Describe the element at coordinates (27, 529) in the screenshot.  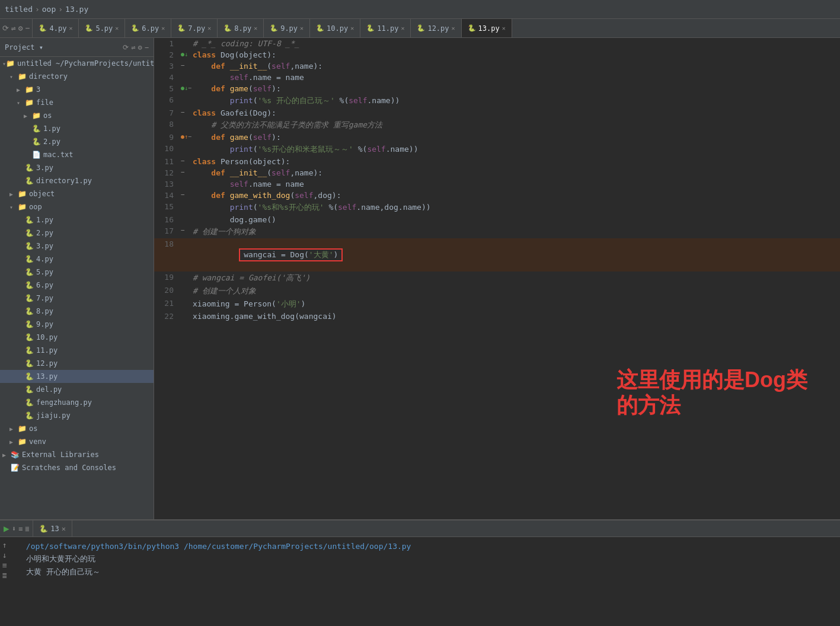
I see `format-icon: ≣` at that location.